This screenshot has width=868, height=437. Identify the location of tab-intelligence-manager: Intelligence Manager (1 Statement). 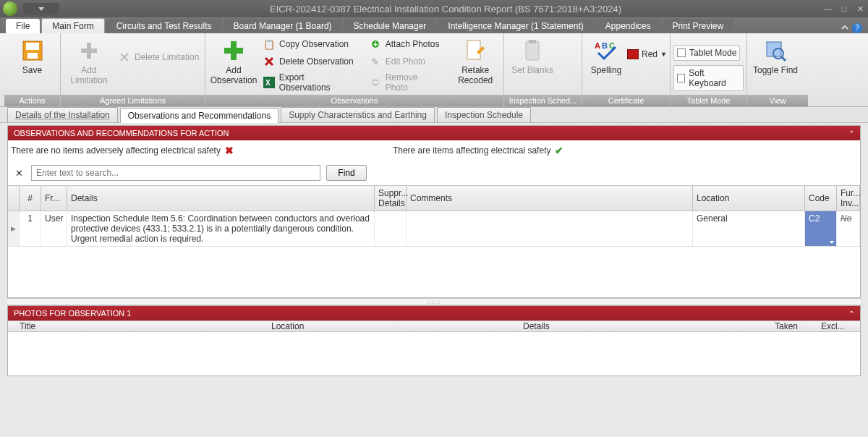
(515, 26).